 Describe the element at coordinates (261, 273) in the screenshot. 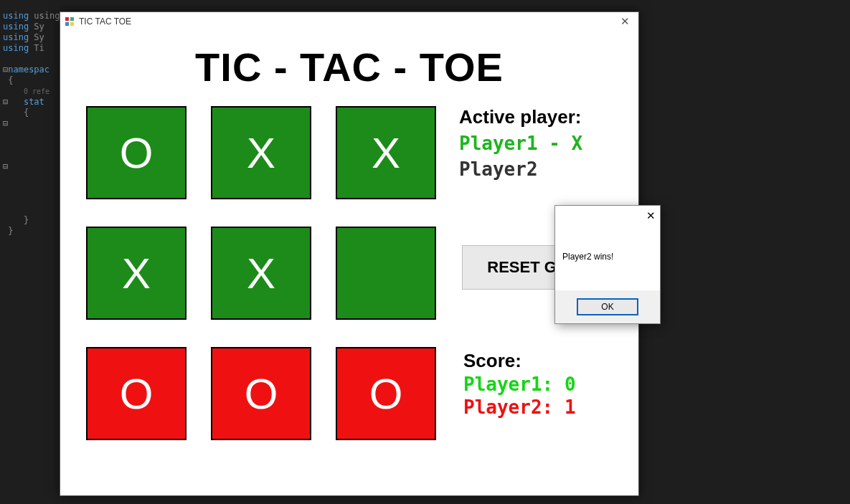

I see `cell-1-1: X` at that location.